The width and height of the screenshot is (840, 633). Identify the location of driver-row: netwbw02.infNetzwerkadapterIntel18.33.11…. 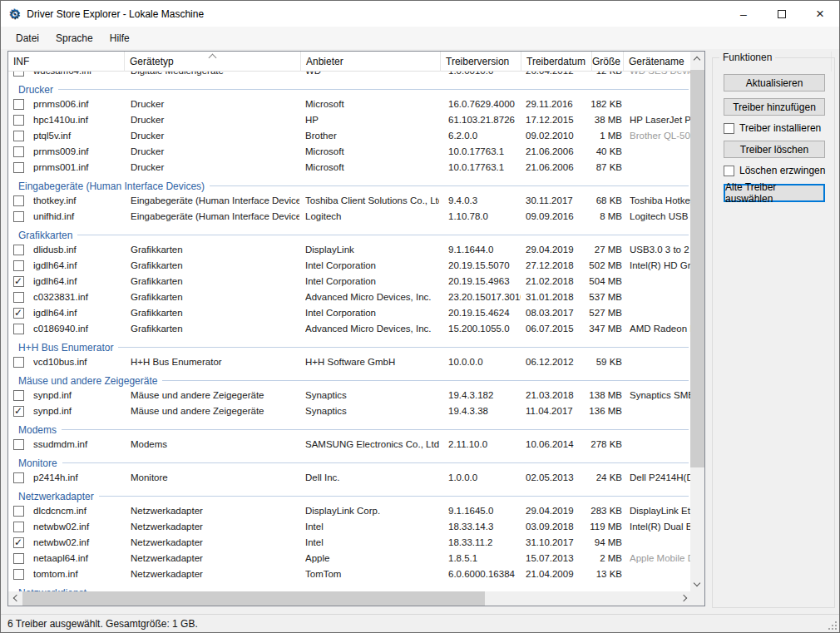
(350, 542).